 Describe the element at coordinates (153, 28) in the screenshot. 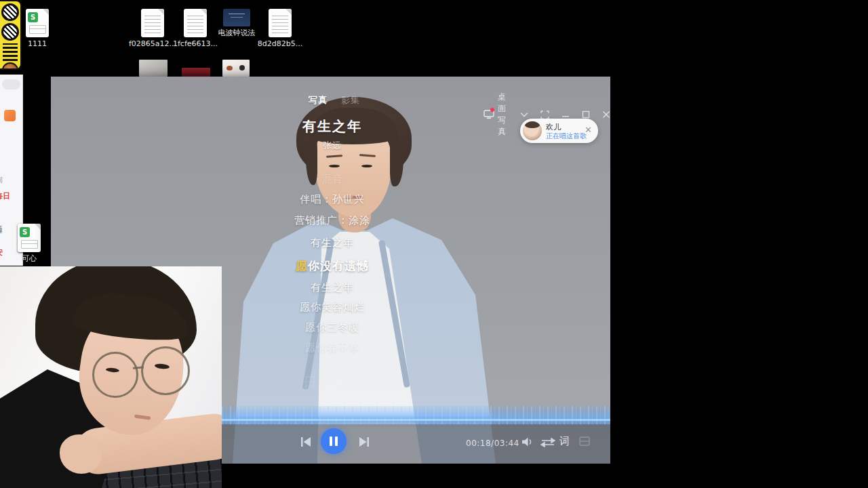

I see `desktop-icon-f02865a12: f02865a12...` at that location.